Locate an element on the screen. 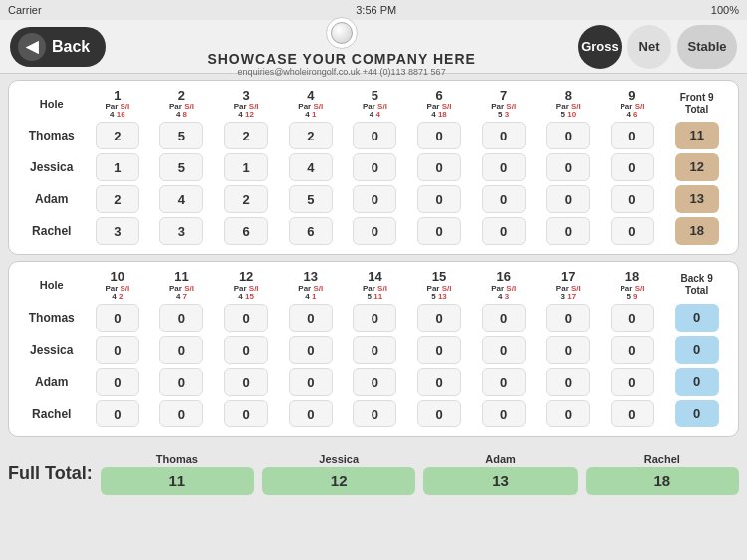  score-rachel-17: 0 is located at coordinates (568, 414).